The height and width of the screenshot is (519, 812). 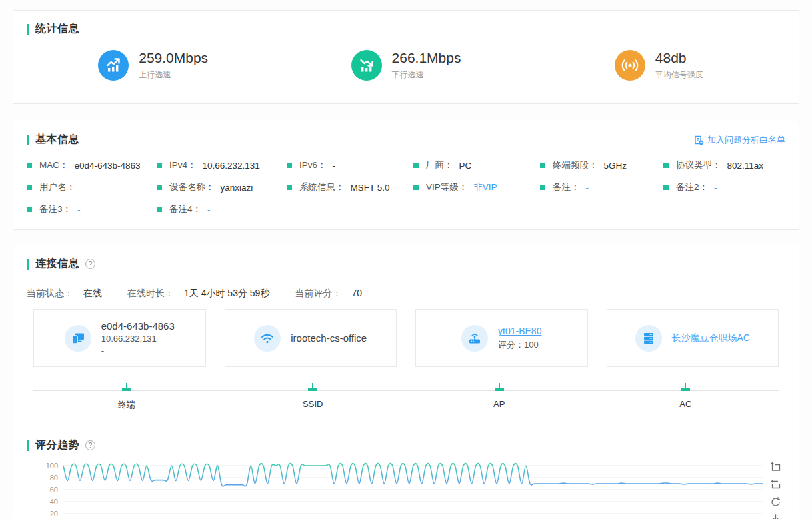 I want to click on connection-header: 连接信息 ?, so click(x=406, y=258).